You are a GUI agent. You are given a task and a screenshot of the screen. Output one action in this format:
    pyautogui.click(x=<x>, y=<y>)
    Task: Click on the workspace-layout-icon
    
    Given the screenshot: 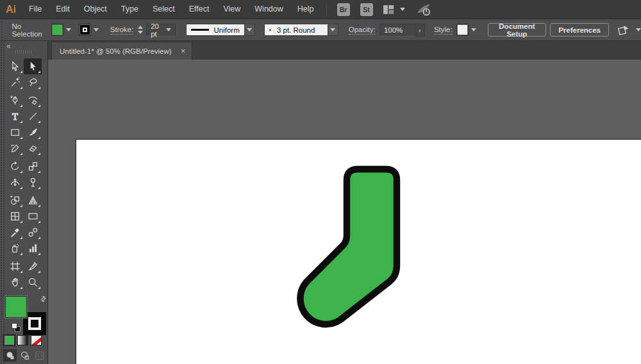 What is the action you would take?
    pyautogui.click(x=388, y=10)
    